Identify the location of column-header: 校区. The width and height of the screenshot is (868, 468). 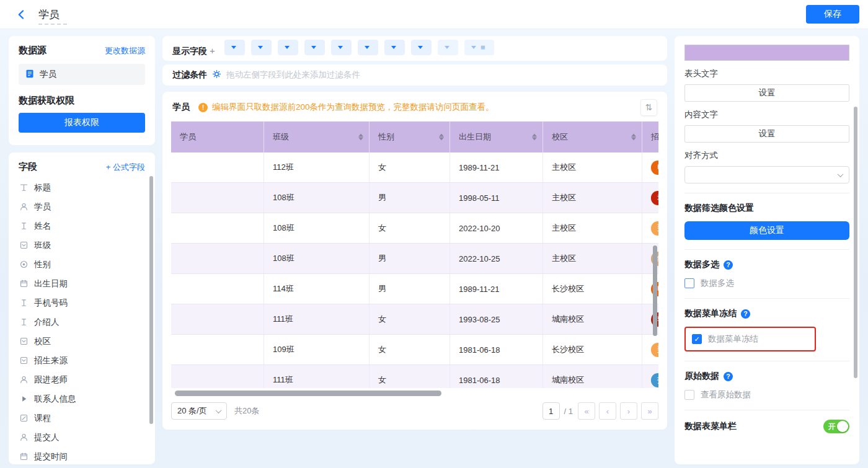
(593, 137).